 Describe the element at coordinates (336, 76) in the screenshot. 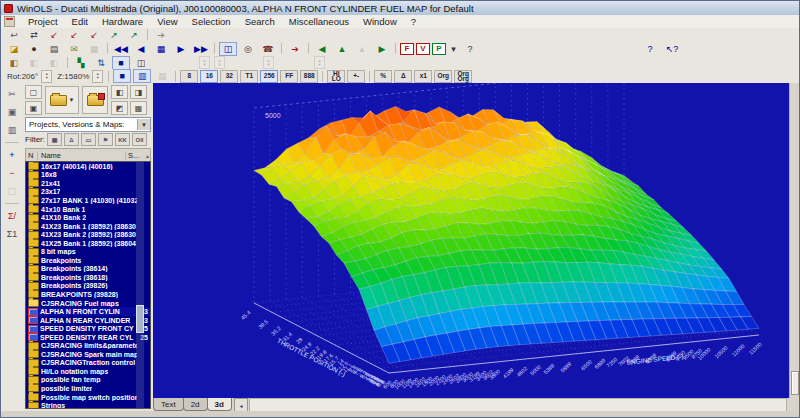

I see `hilo-button: HI LO` at that location.